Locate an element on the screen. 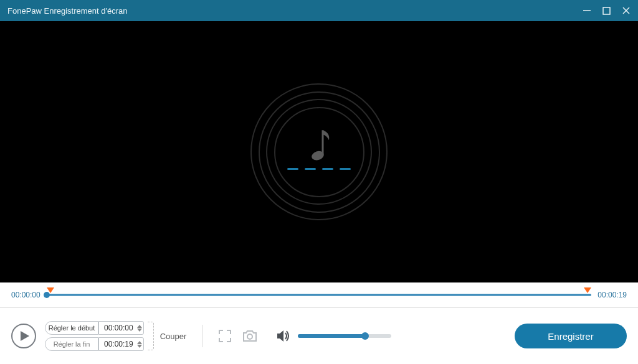  camera-icon is located at coordinates (250, 336).